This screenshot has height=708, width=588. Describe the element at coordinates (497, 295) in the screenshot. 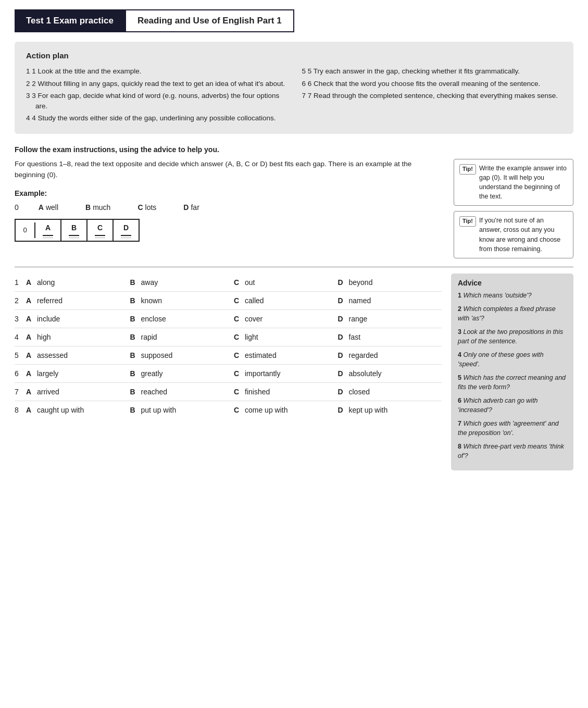

I see `advice-text: Which means 'outside'?` at that location.